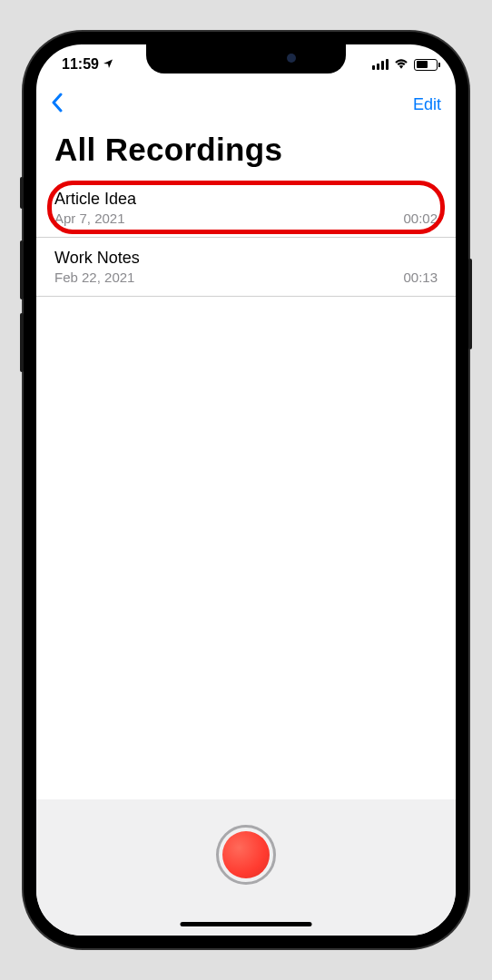  Describe the element at coordinates (405, 64) in the screenshot. I see `status-right` at that location.